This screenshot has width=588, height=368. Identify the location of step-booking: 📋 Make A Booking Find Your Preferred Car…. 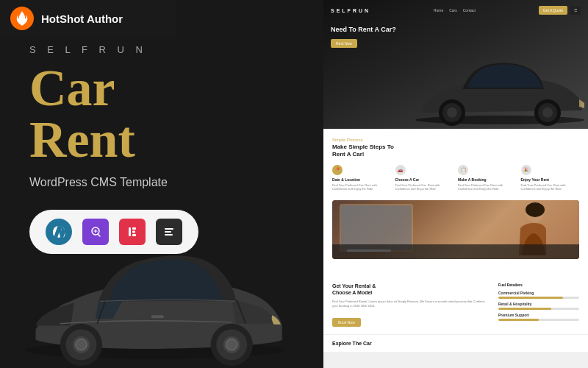
(487, 178).